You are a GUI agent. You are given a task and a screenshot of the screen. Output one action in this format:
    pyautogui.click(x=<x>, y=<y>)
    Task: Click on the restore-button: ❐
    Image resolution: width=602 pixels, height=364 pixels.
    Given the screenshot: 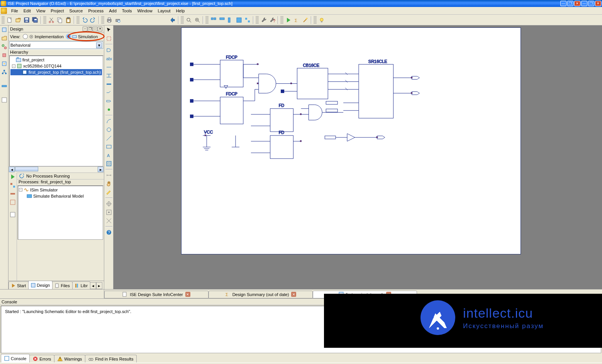 What is the action you would take?
    pyautogui.click(x=570, y=3)
    